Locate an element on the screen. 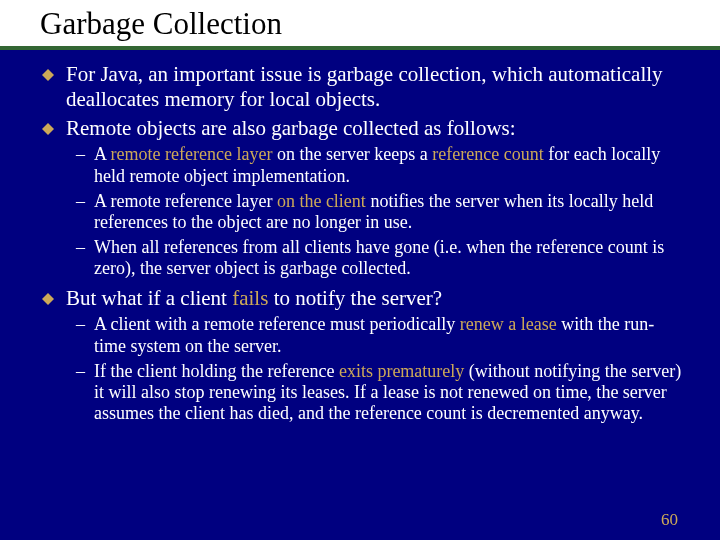  bullet-text: But what if a client fails to notify the… is located at coordinates (374, 298).